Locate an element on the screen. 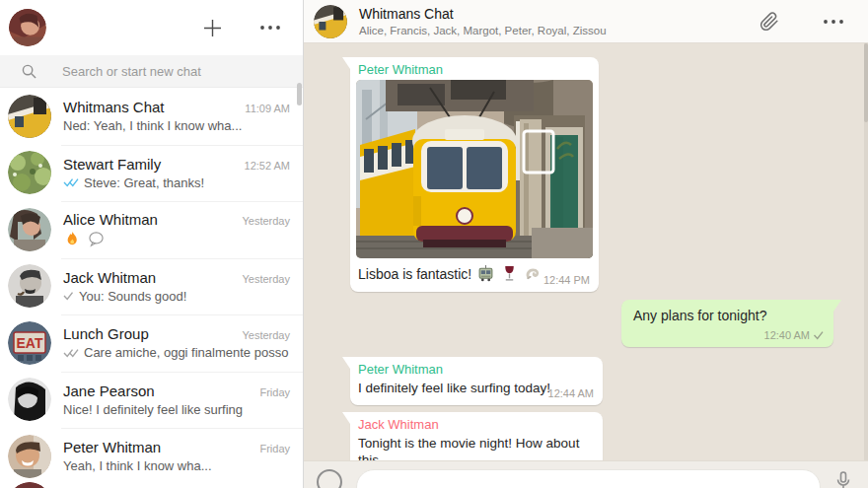 Image resolution: width=868 pixels, height=488 pixels. list-item-whitmans-chat: Whitmans Chat11:09 AM Ned: Yeah, I think… is located at coordinates (152, 116).